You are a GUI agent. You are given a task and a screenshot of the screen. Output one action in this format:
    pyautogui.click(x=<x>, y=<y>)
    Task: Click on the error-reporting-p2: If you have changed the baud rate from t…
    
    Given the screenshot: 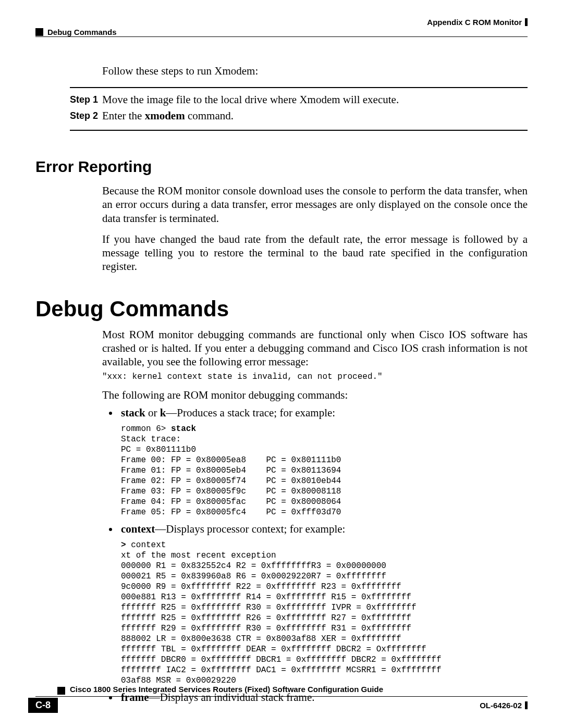 What is the action you would take?
    pyautogui.click(x=315, y=253)
    